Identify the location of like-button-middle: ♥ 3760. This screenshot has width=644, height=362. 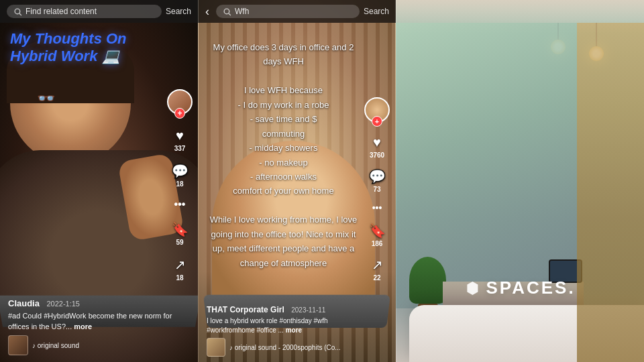
(377, 147).